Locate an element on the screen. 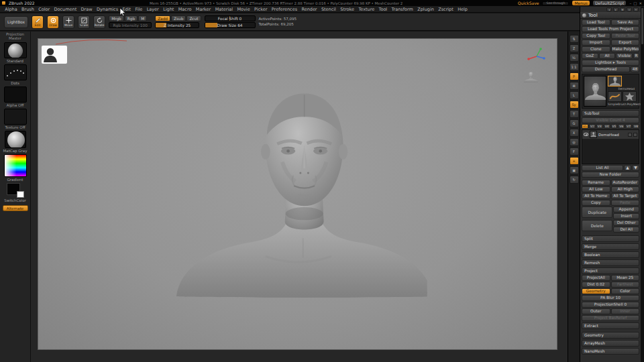 Image resolution: width=644 pixels, height=362 pixels. project-color-toggle: Color is located at coordinates (625, 291).